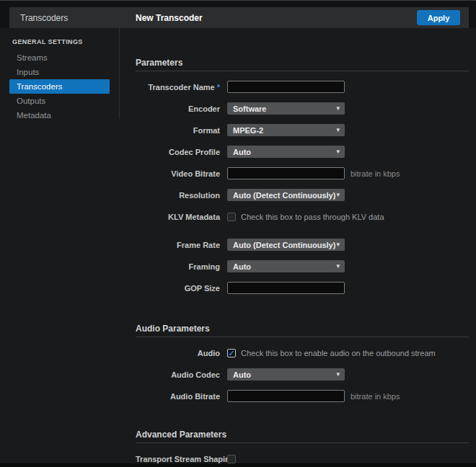 The height and width of the screenshot is (467, 476). What do you see at coordinates (59, 115) in the screenshot?
I see `sidebar-item-metadata: Metadata` at bounding box center [59, 115].